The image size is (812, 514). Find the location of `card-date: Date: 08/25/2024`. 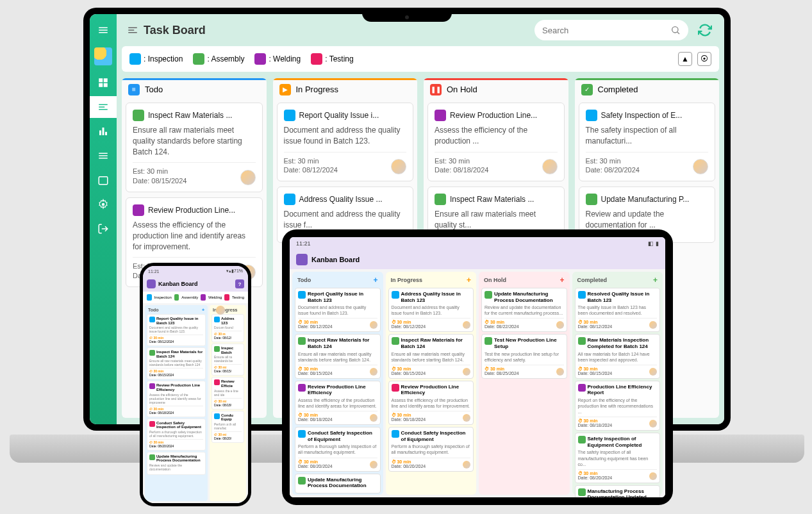

card-date: Date: 08/25/2024 is located at coordinates (502, 373).